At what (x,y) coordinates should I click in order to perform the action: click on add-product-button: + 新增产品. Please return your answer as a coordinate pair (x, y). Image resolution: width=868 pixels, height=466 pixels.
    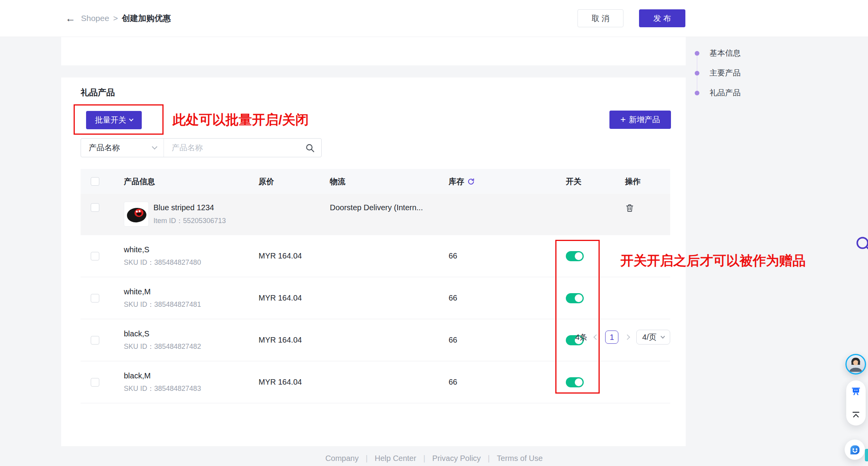
    Looking at the image, I should click on (640, 120).